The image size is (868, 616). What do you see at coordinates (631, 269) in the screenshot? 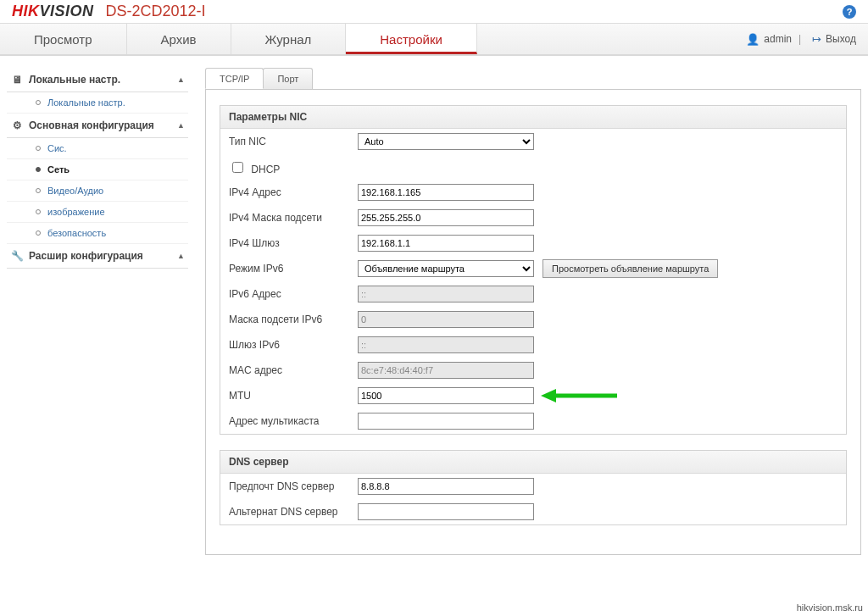
I see `button-view-route-advert: Просмотреть объявление маршрута` at bounding box center [631, 269].